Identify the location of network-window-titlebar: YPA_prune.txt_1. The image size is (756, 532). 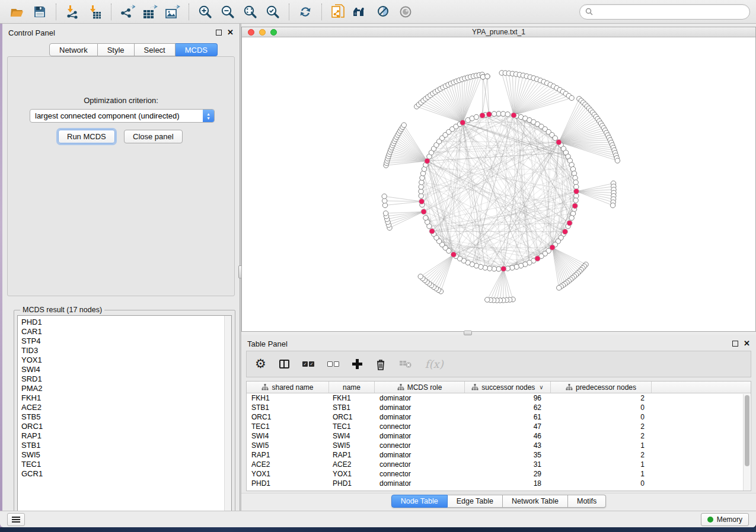
(499, 32).